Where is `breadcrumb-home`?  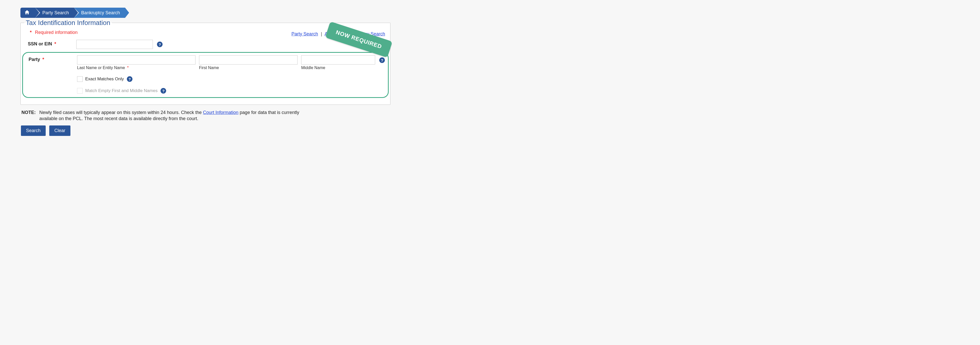
breadcrumb-home is located at coordinates (28, 13).